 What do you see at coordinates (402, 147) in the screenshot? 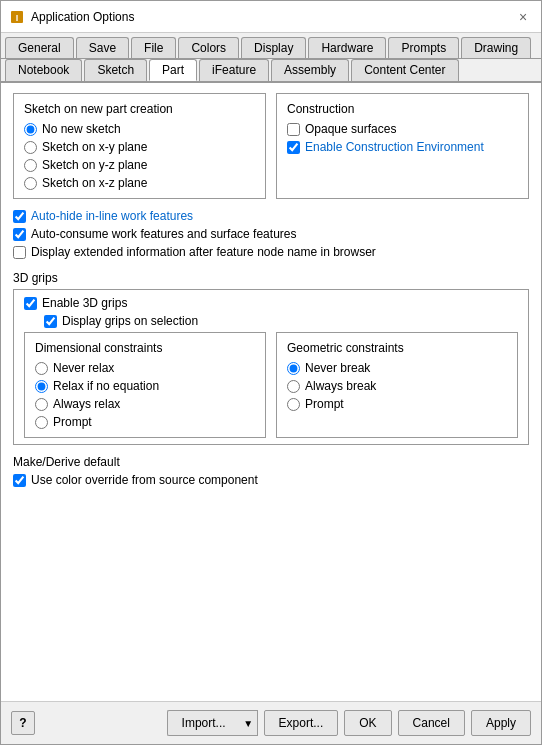
I see `check-enable-construction: Enable Construction Environment` at bounding box center [402, 147].